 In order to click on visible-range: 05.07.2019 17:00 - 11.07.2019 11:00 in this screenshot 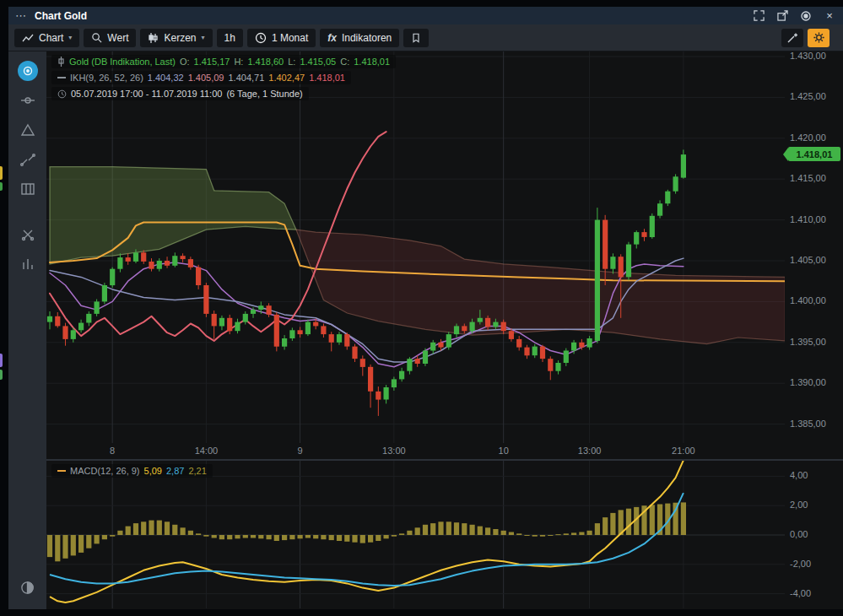, I will do `click(147, 94)`.